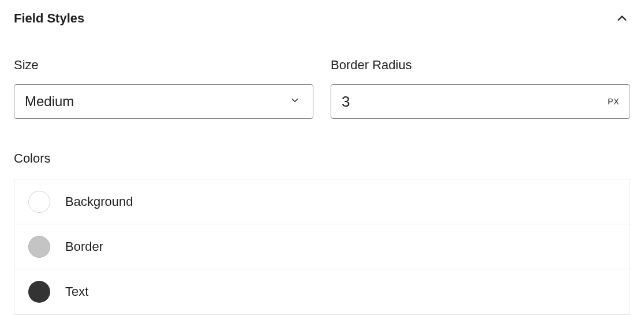 Image resolution: width=644 pixels, height=316 pixels. What do you see at coordinates (84, 247) in the screenshot?
I see `color-label: Border` at bounding box center [84, 247].